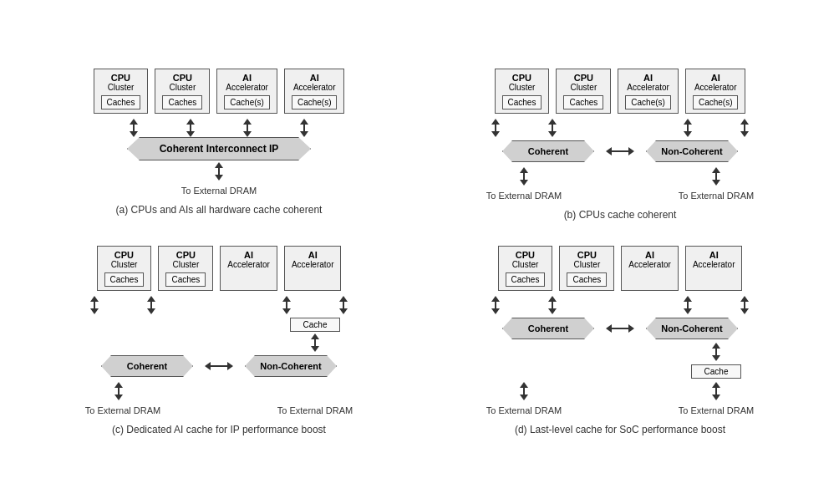 The width and height of the screenshot is (839, 504). I want to click on horiz-arrow-c, so click(219, 366).